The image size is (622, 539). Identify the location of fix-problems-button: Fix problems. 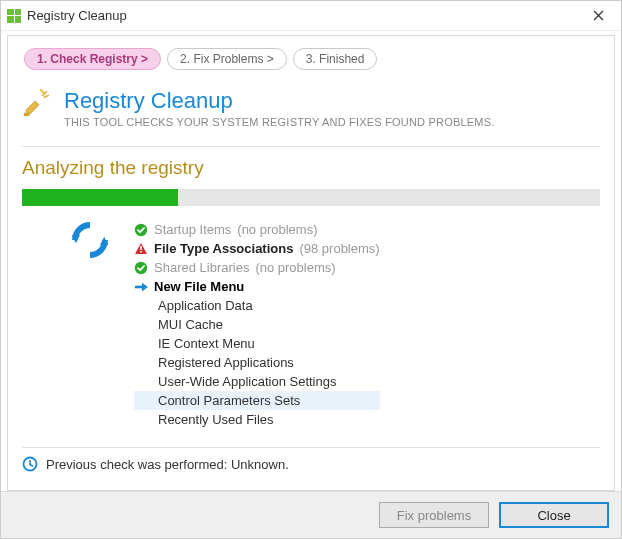
(434, 515).